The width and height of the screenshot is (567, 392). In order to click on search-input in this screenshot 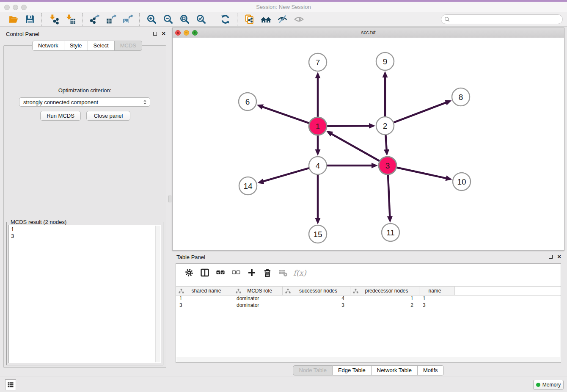, I will do `click(506, 19)`.